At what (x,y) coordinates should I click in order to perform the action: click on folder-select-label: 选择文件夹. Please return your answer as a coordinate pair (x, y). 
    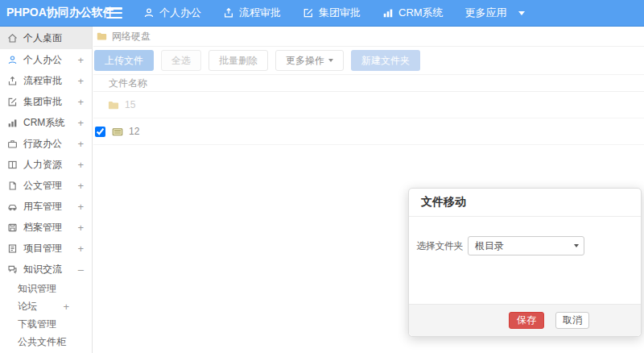
    Looking at the image, I should click on (438, 247).